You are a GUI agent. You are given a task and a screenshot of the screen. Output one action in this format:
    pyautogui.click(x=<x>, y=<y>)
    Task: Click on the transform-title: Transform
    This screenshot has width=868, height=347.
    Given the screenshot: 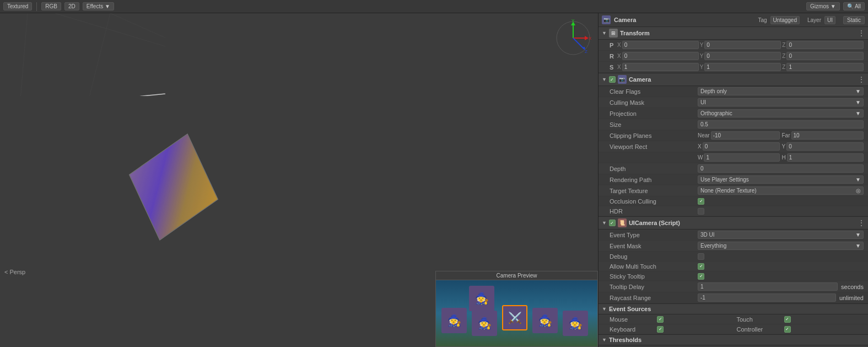 What is the action you would take?
    pyautogui.click(x=635, y=33)
    